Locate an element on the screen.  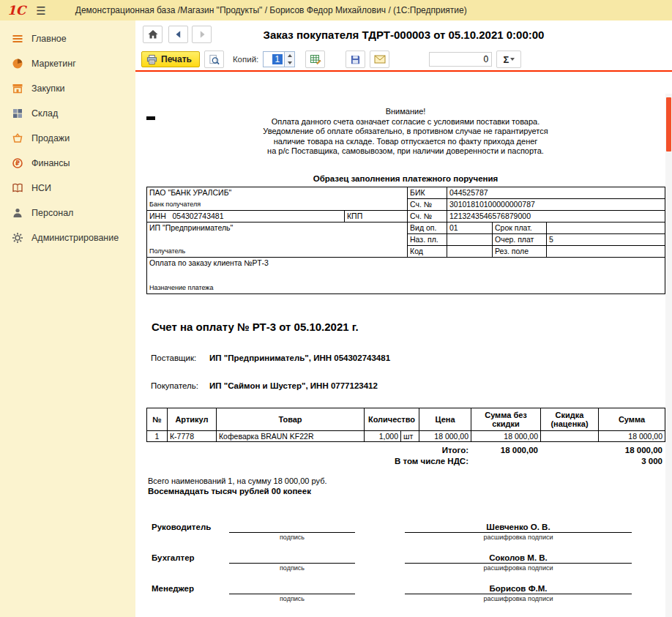
sidebar-item-warehouse: Склад is located at coordinates (67, 113).